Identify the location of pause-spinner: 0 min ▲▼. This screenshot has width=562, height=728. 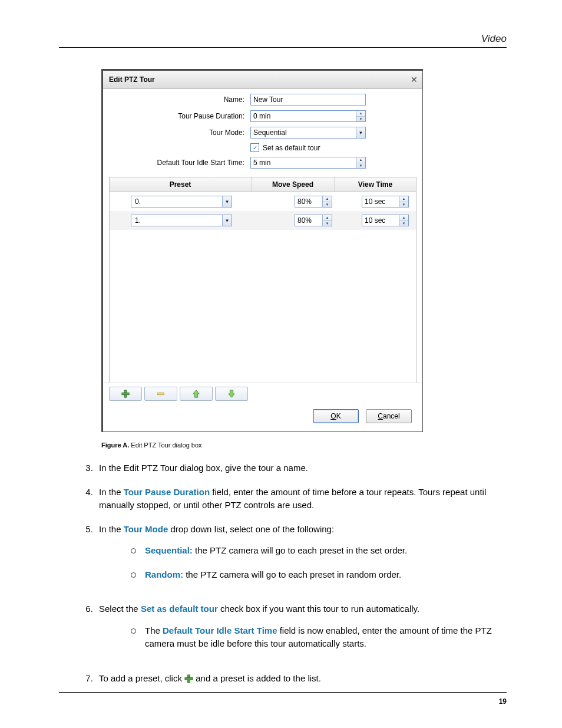
(308, 116).